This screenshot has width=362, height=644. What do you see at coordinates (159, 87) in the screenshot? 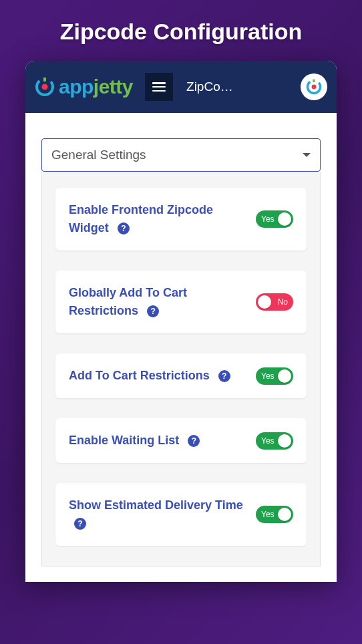
I see `hamburger-icon` at bounding box center [159, 87].